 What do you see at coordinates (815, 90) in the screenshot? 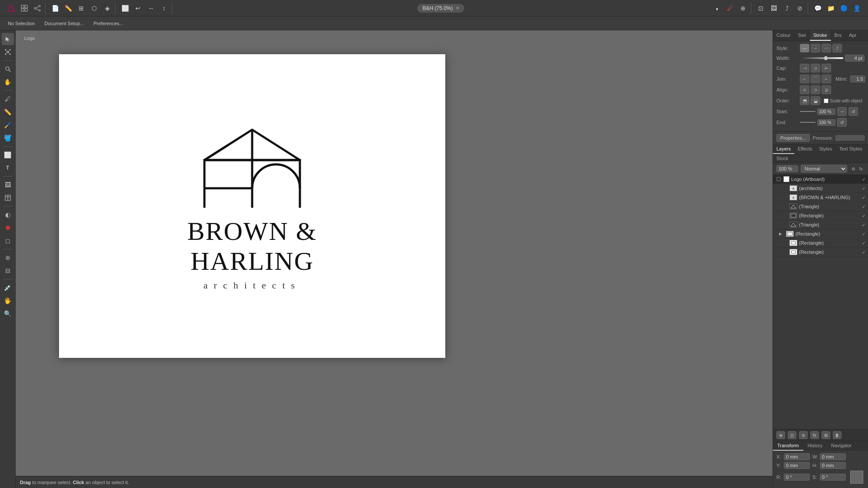
I see `align-center-btn: ⊃` at bounding box center [815, 90].